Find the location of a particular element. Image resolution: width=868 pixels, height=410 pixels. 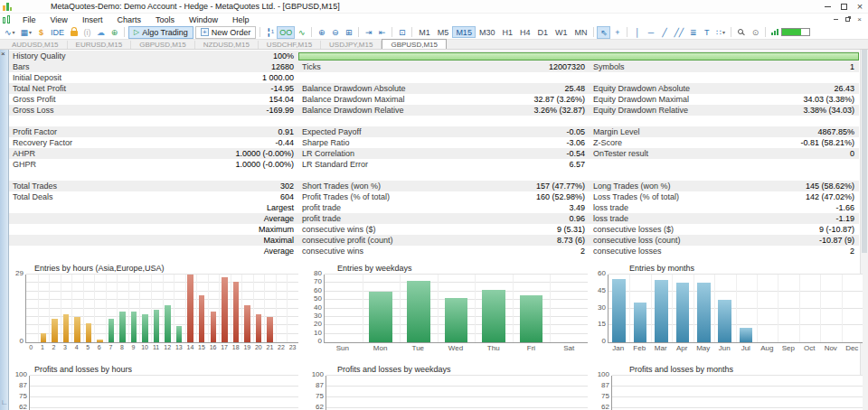

menu-charts: Charts is located at coordinates (128, 20).